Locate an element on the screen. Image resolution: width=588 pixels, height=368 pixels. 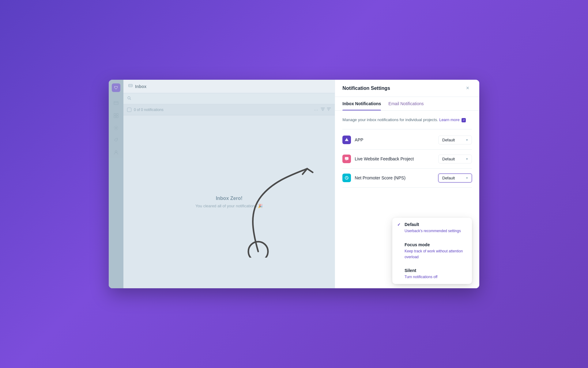
sidebar: 🛡 is located at coordinates (116, 184).